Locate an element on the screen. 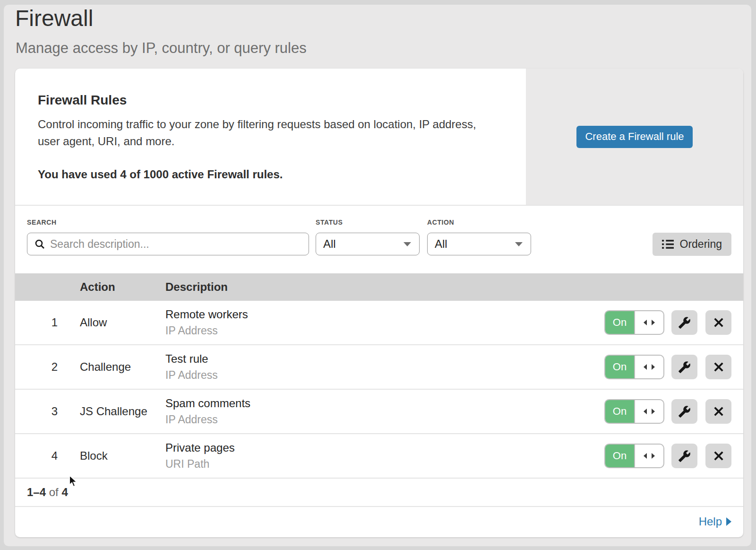 This screenshot has width=756, height=550. page-title: Firewall is located at coordinates (54, 18).